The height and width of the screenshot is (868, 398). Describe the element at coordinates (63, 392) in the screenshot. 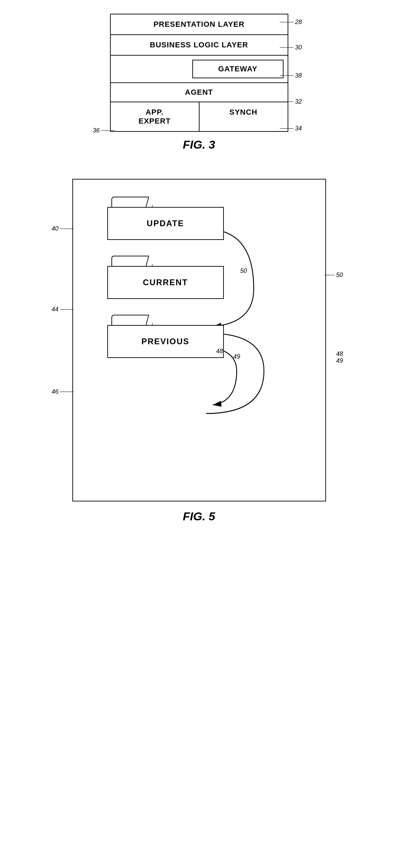

I see `ref-46: 46` at that location.